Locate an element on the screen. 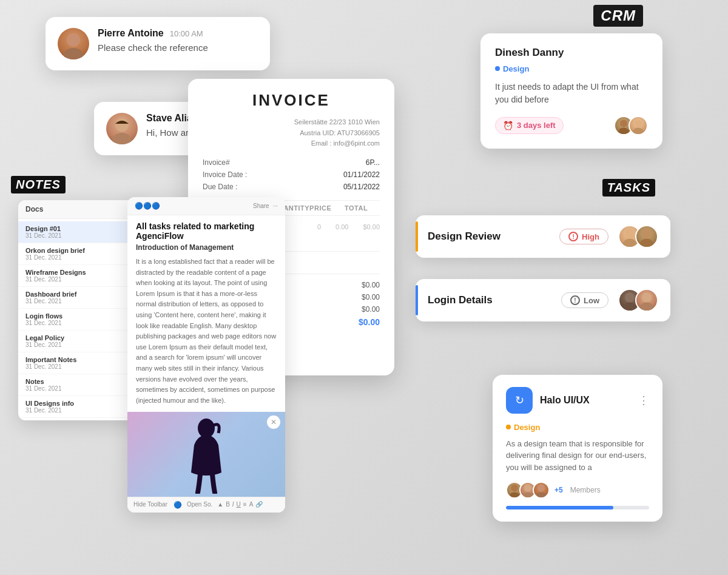 The width and height of the screenshot is (728, 575). due-date-row: Due Date : 05/11/2022 is located at coordinates (291, 187).